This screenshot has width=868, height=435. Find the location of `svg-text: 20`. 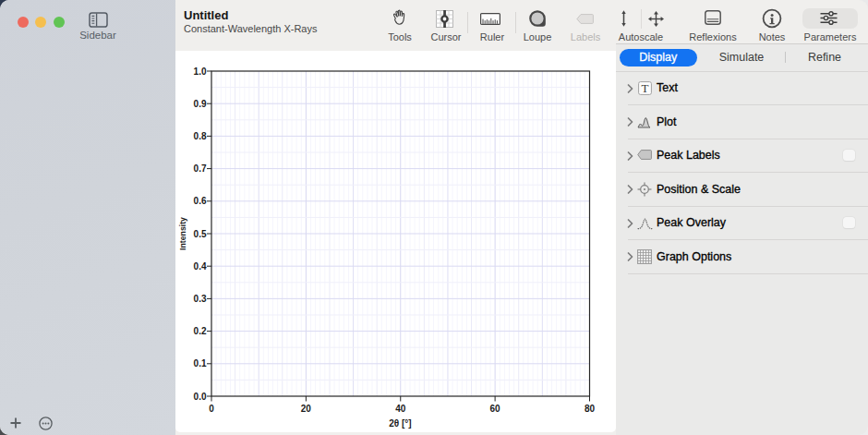

svg-text: 20 is located at coordinates (307, 408).